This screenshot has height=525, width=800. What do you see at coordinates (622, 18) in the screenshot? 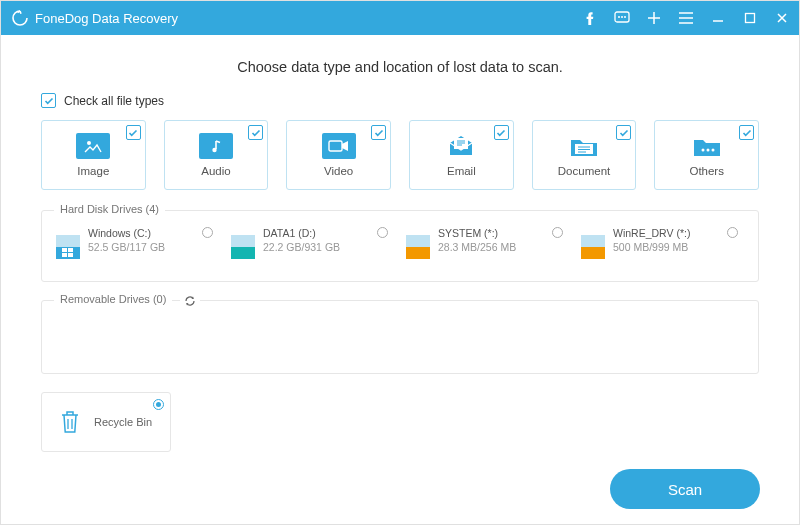
I see `feedback-icon` at bounding box center [622, 18].